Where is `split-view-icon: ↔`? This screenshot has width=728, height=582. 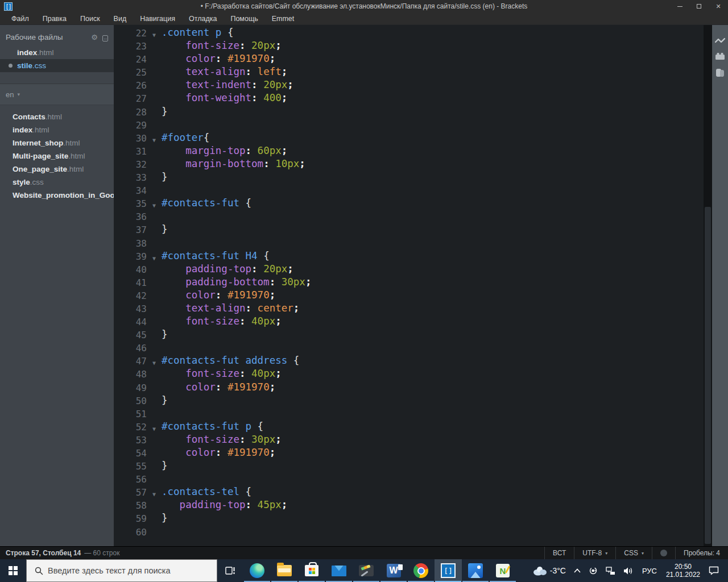
split-view-icon: ↔ is located at coordinates (105, 39).